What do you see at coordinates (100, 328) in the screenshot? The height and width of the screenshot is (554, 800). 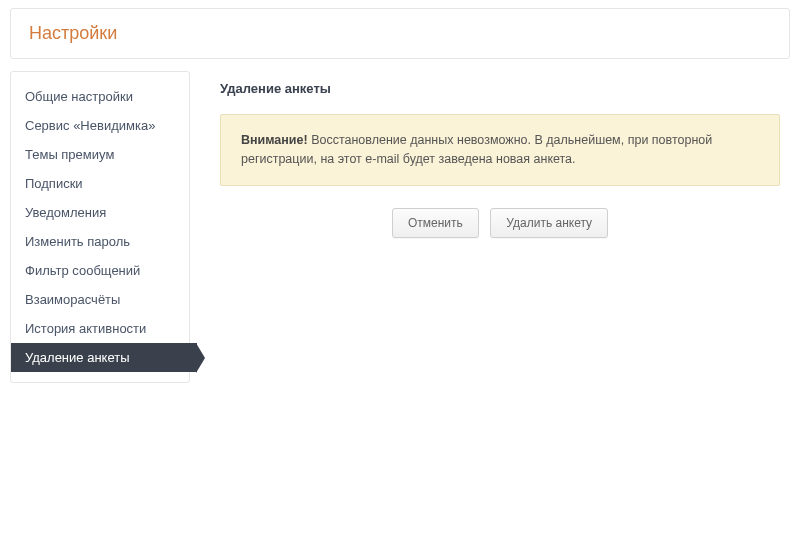 I see `sidebar-item-activity-history: История активности` at bounding box center [100, 328].